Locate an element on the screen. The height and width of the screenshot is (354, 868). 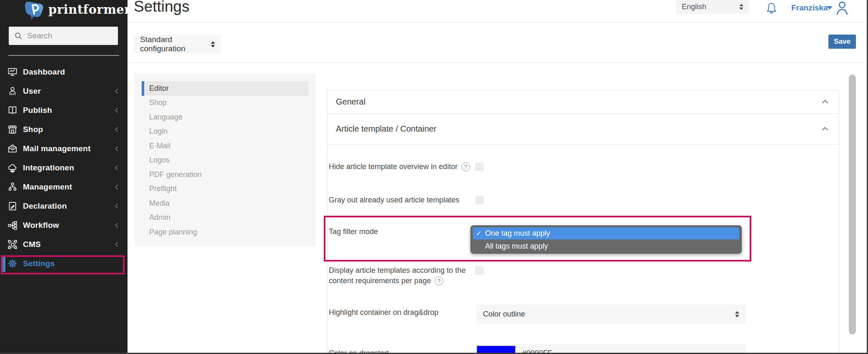
username-menu: Franziska is located at coordinates (810, 8).